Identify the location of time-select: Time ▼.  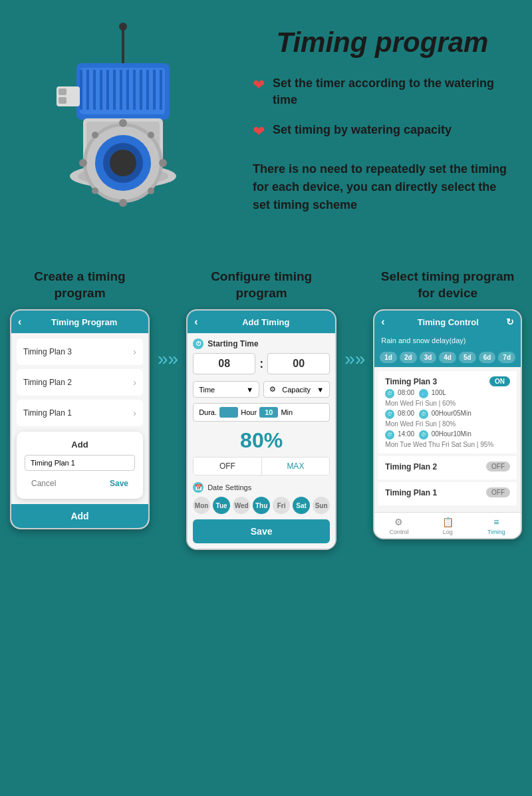
(226, 390).